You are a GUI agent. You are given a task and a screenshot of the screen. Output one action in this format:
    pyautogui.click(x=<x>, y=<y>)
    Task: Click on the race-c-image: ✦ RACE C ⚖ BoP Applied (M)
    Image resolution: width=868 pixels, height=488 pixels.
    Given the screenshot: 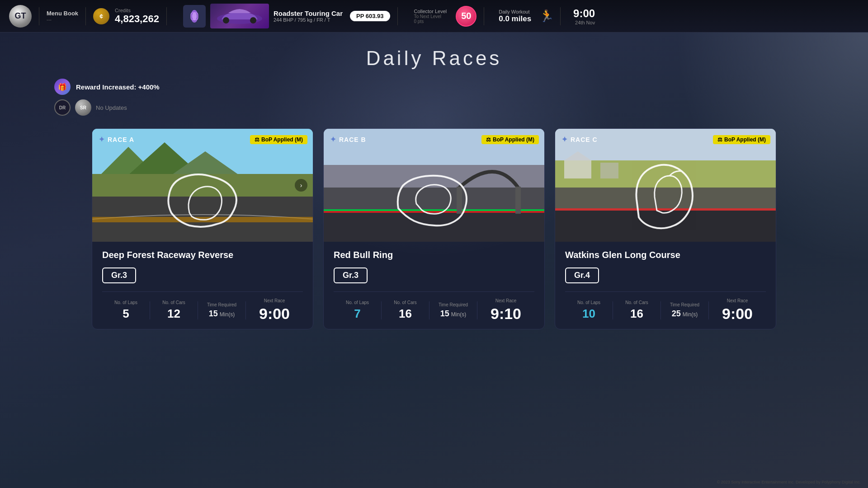 What is the action you would take?
    pyautogui.click(x=665, y=185)
    